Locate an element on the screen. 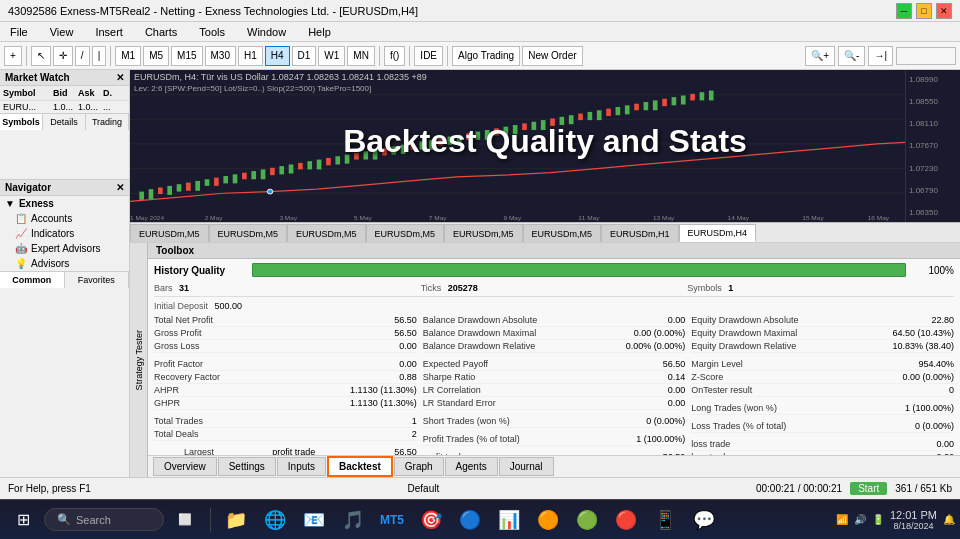 Image resolution: width=960 pixels, height=539 pixels. taskbar-app-telegram: 📱 is located at coordinates (665, 520).